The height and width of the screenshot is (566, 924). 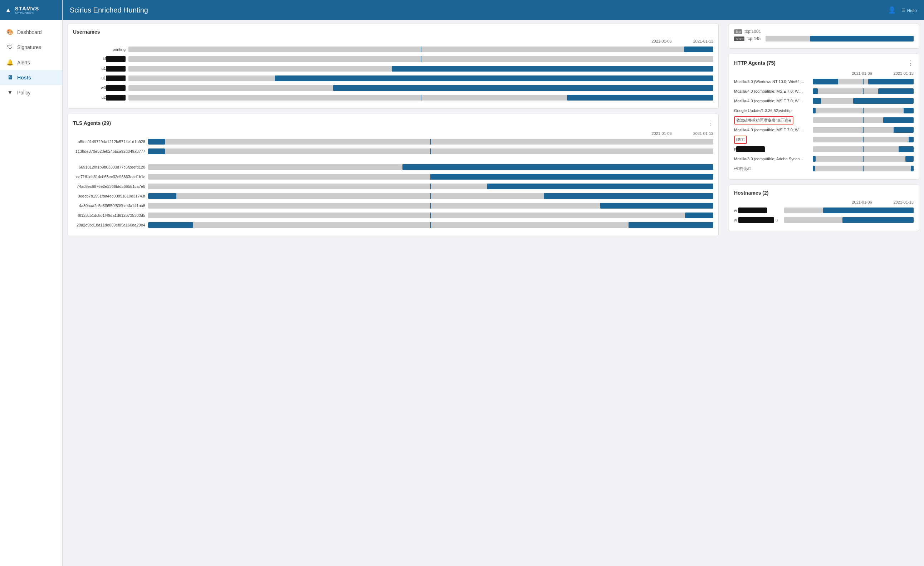 I want to click on sidebar-item-policy: ▼ Policy, so click(x=31, y=93).